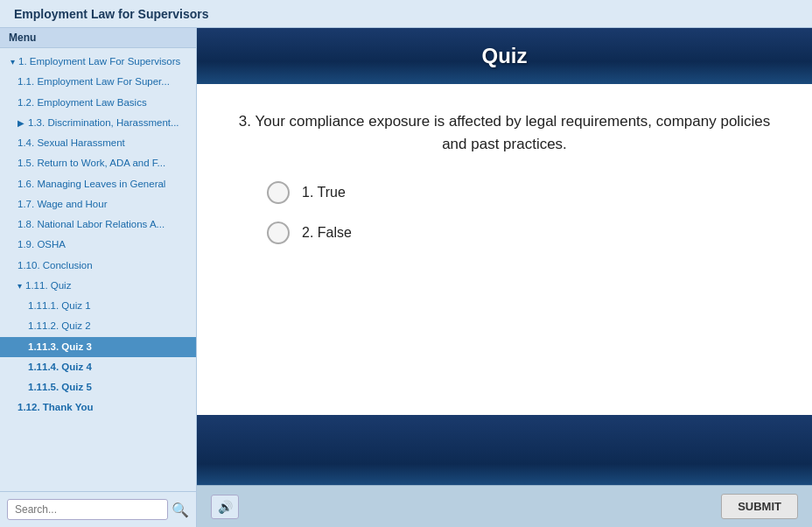 The width and height of the screenshot is (812, 527). Describe the element at coordinates (98, 61) in the screenshot. I see `sidebar-item-1: ▾ 1. Employment Law For Supervisors` at that location.